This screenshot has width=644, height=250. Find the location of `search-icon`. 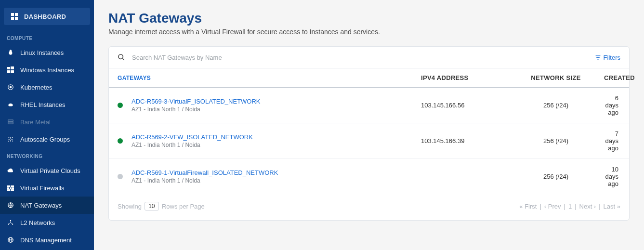

search-icon is located at coordinates (121, 57).